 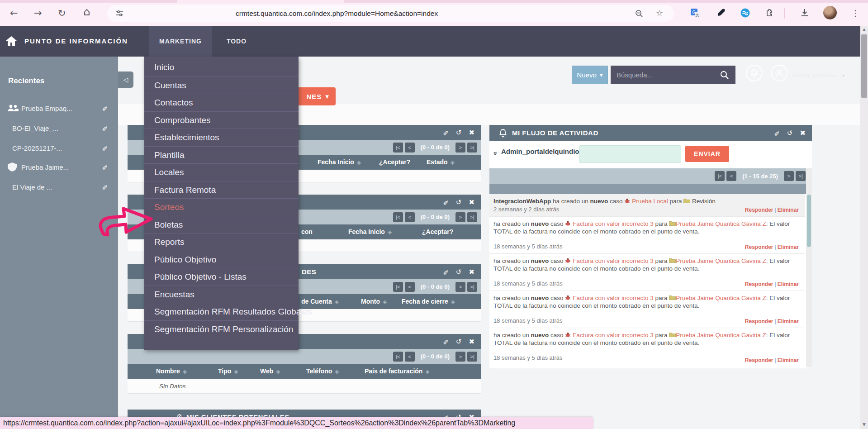 What do you see at coordinates (819, 75) in the screenshot?
I see `logged-in-user: admin_portalde...▾` at bounding box center [819, 75].